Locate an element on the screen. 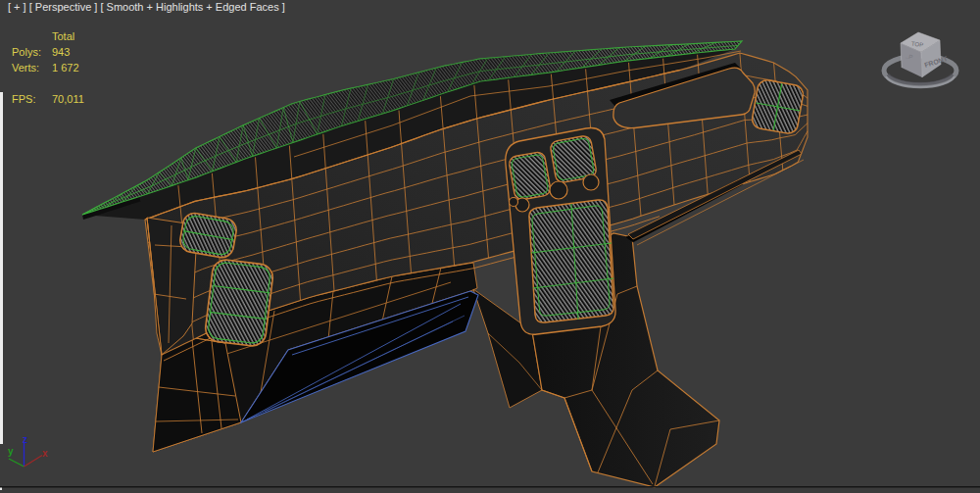 The width and height of the screenshot is (980, 493). svg-text: Verts: is located at coordinates (25, 68).